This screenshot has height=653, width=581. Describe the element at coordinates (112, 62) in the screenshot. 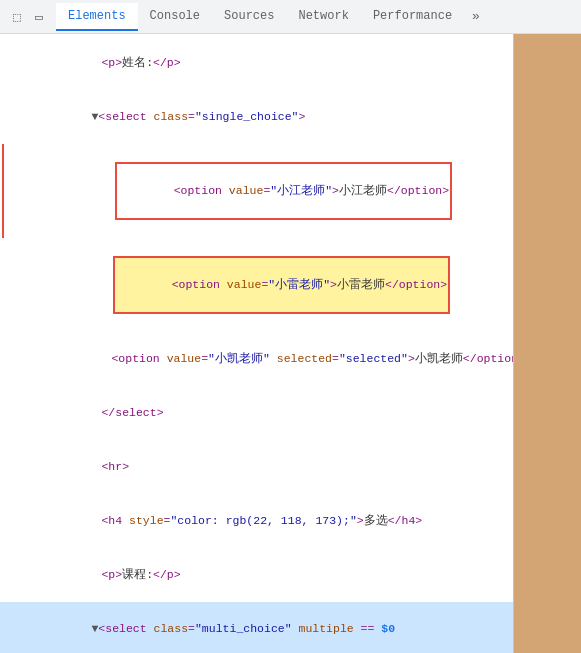

I see `tag-p-open: <p>` at that location.